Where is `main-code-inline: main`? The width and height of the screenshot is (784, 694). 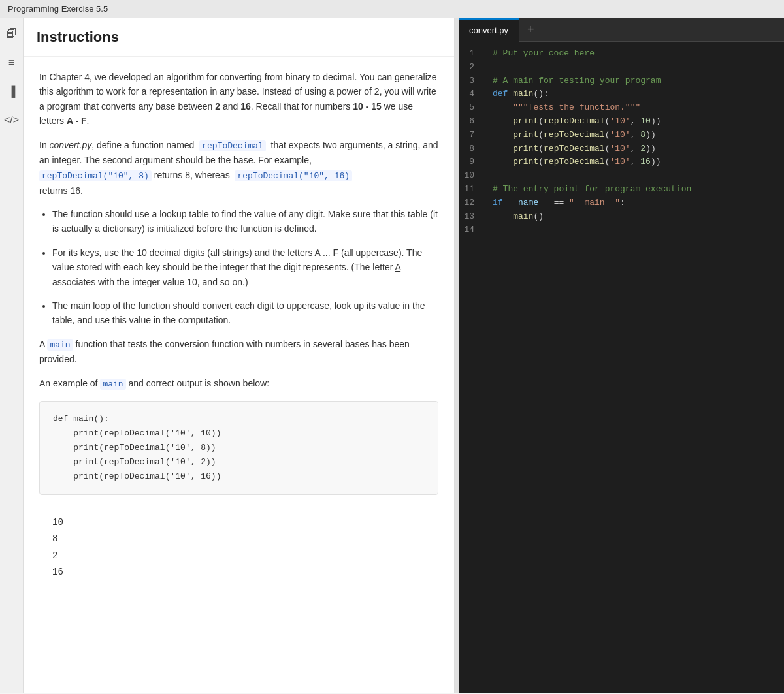 main-code-inline: main is located at coordinates (60, 345).